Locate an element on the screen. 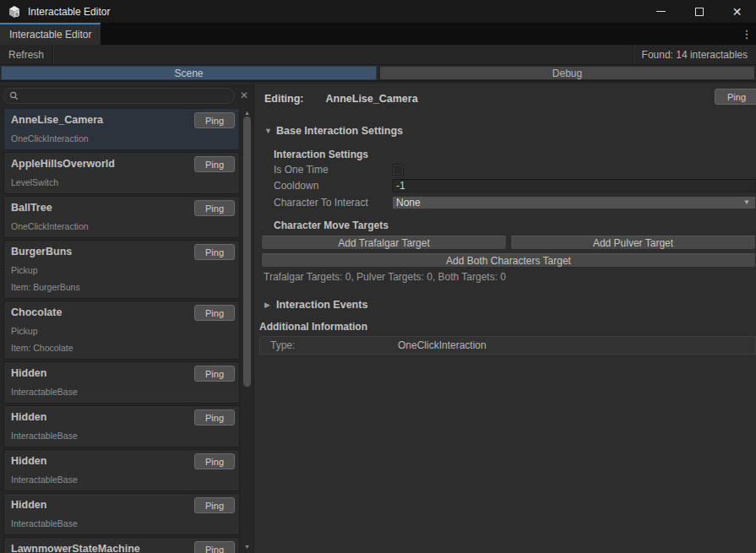 The height and width of the screenshot is (553, 756). search-input is located at coordinates (125, 96).